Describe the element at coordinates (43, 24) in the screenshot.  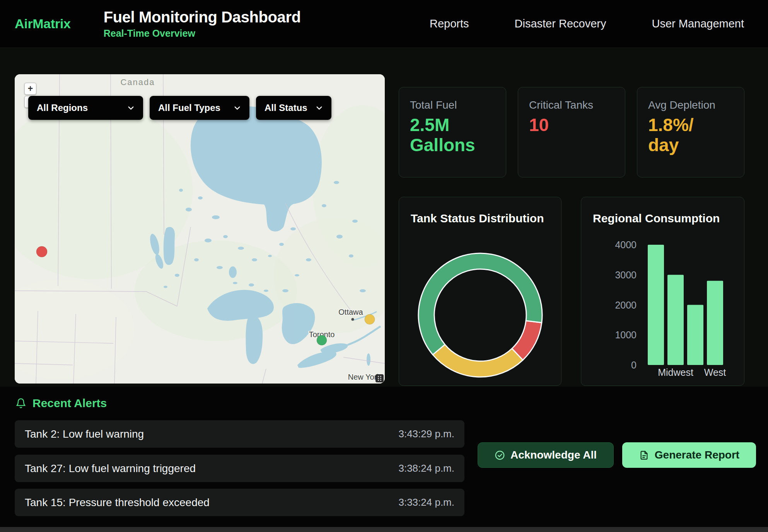
I see `brand-logo: AirMatrix` at that location.